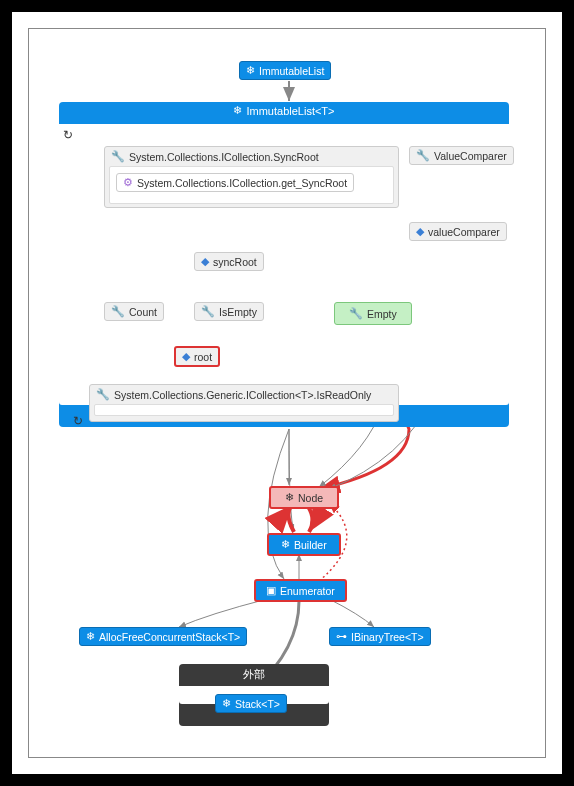  I want to click on node-label: Enumerator, so click(308, 591).